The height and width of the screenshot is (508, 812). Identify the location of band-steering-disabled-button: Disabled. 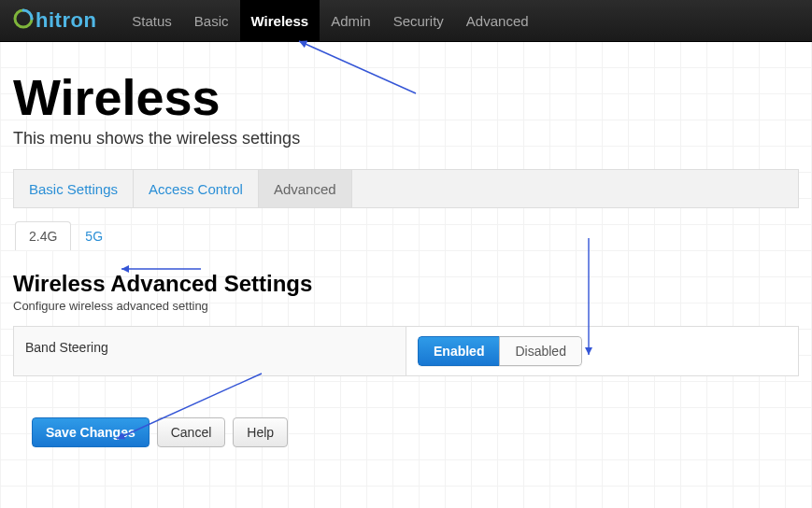
(540, 351).